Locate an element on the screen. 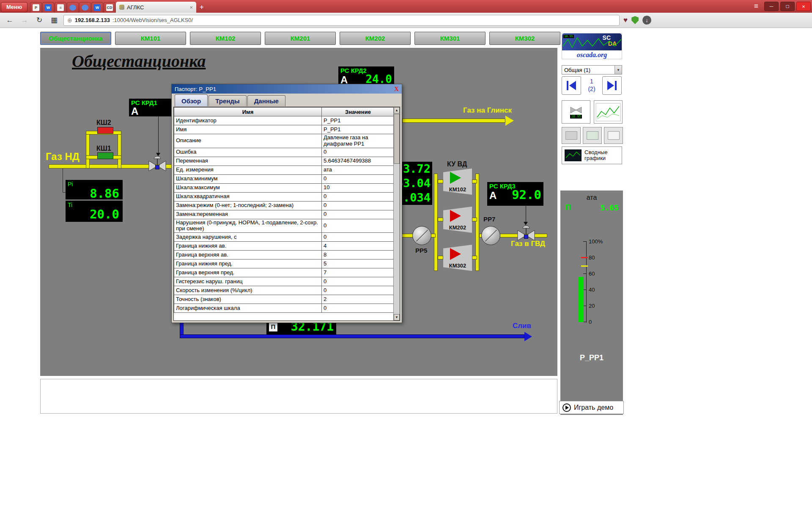 Image resolution: width=812 pixels, height=508 pixels. krd1-display: РС КРД1 A is located at coordinates (153, 108).